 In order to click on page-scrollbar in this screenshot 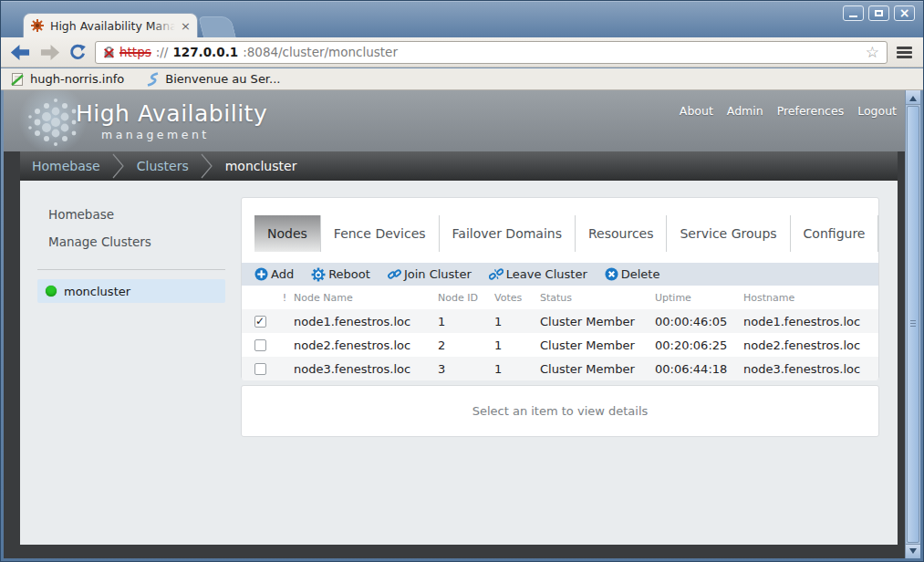, I will do `click(912, 325)`.